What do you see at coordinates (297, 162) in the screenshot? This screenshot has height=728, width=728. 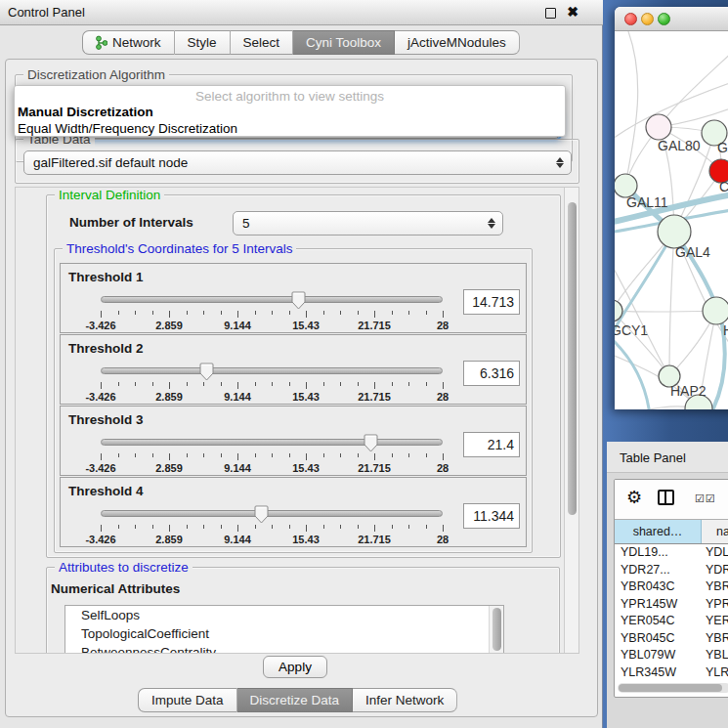 I see `table-data-combobox: galFiltered.sif default node` at bounding box center [297, 162].